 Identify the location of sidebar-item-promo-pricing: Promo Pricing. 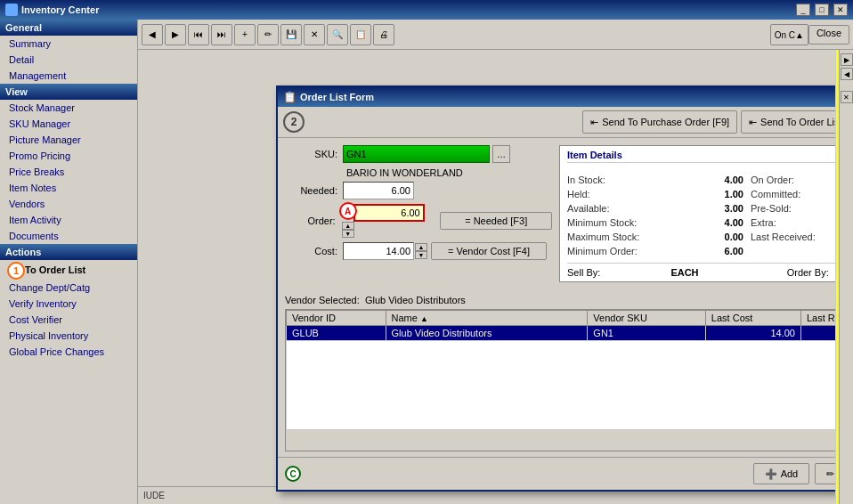
(69, 156).